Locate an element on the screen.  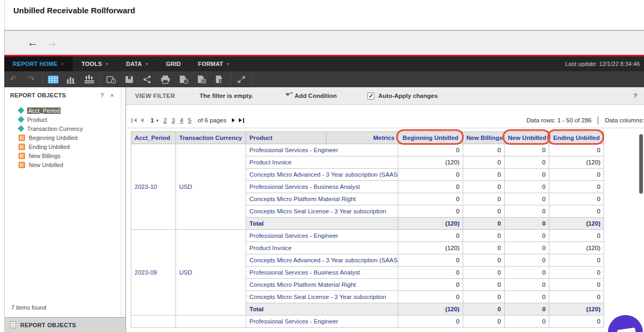
sidebar-scrollbar is located at coordinates (123, 202).